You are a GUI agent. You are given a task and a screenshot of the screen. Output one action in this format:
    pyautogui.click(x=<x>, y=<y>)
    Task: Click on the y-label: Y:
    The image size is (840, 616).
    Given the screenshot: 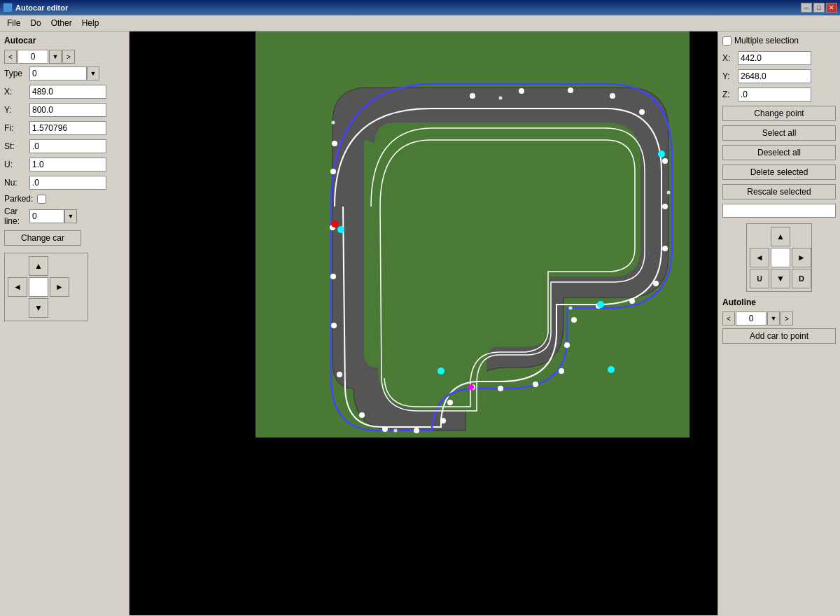 What is the action you would take?
    pyautogui.click(x=15, y=110)
    